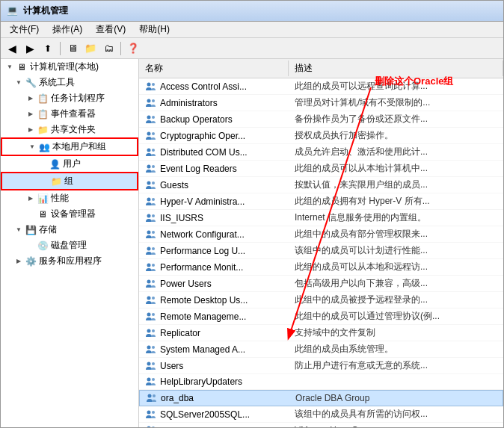 Image resolution: width=504 pixels, height=428 pixels. I want to click on menu-help: 帮助(H), so click(154, 30).